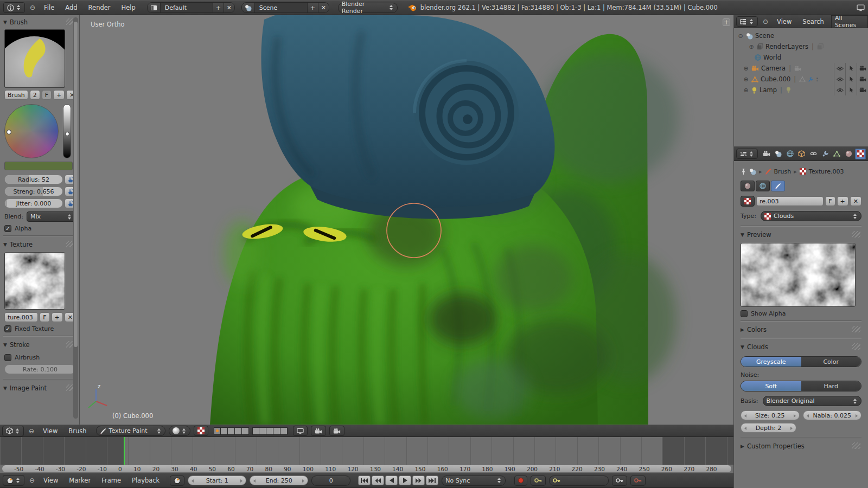 The height and width of the screenshot is (488, 868). What do you see at coordinates (827, 171) in the screenshot?
I see `breadcrumb-texture: Texture.003` at bounding box center [827, 171].